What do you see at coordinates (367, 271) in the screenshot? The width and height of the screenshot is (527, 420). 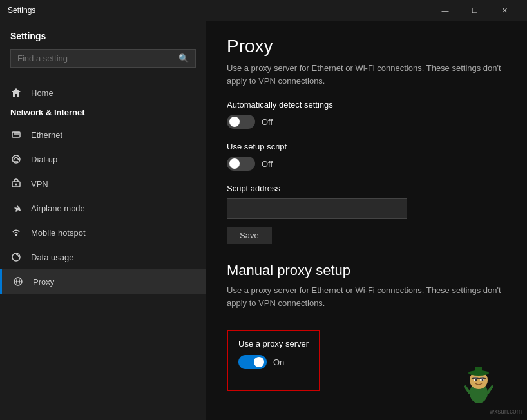 I see `manual-proxy-title: Manual proxy setup` at bounding box center [367, 271].